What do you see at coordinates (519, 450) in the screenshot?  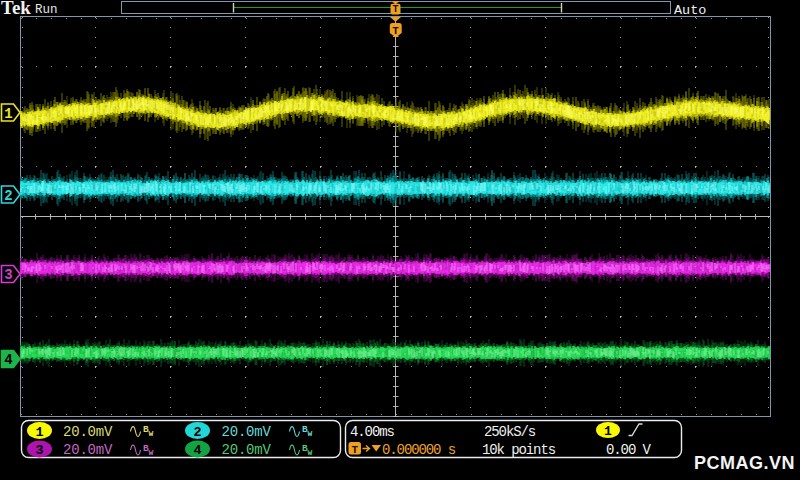 I see `svg-text: 10k points` at bounding box center [519, 450].